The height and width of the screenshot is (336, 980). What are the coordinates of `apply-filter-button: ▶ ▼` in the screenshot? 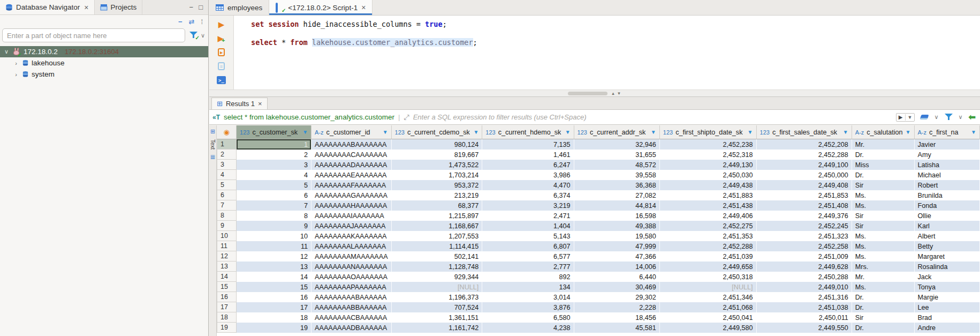 It's located at (906, 117).